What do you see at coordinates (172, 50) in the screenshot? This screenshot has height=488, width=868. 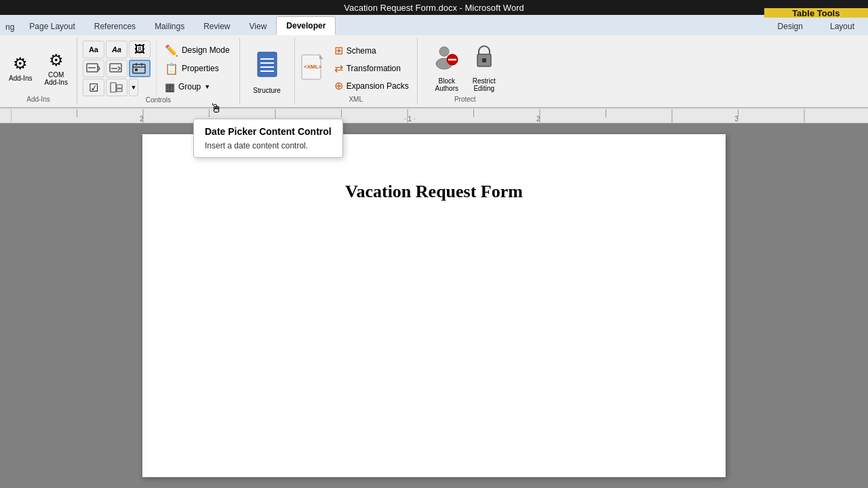 I see `design-mode-icon: ✏️` at bounding box center [172, 50].